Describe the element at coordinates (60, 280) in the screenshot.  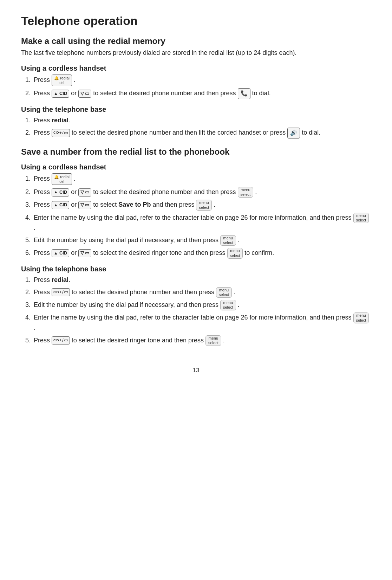
I see `redial-text-2: redial` at that location.